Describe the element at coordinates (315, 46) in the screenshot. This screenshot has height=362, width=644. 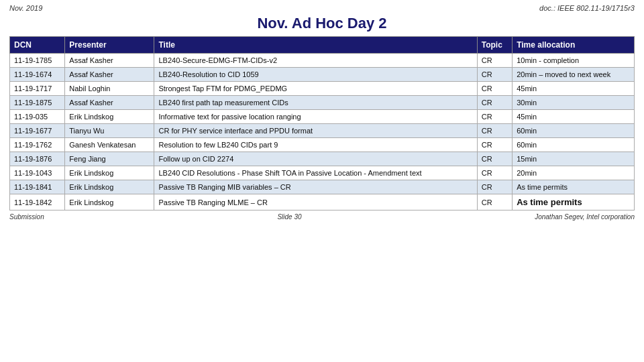
I see `col-header-title: Title` at that location.